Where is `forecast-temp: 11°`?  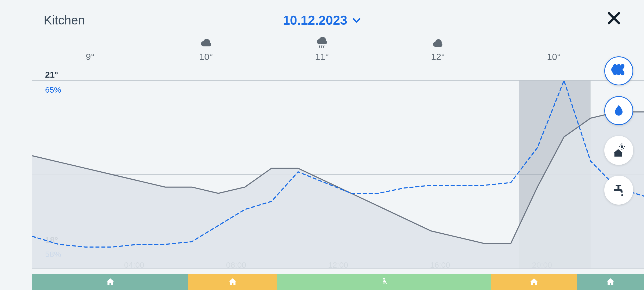
forecast-temp: 11° is located at coordinates (322, 57).